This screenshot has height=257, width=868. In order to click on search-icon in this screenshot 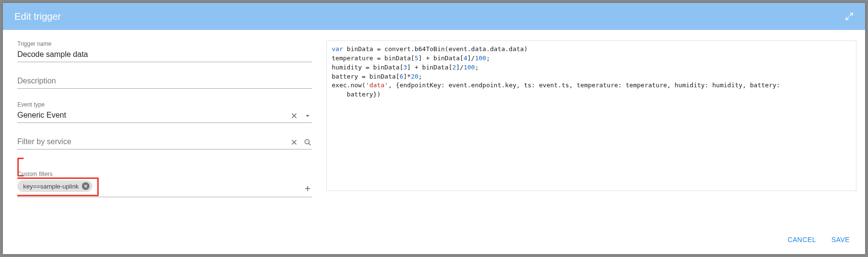, I will do `click(308, 142)`.